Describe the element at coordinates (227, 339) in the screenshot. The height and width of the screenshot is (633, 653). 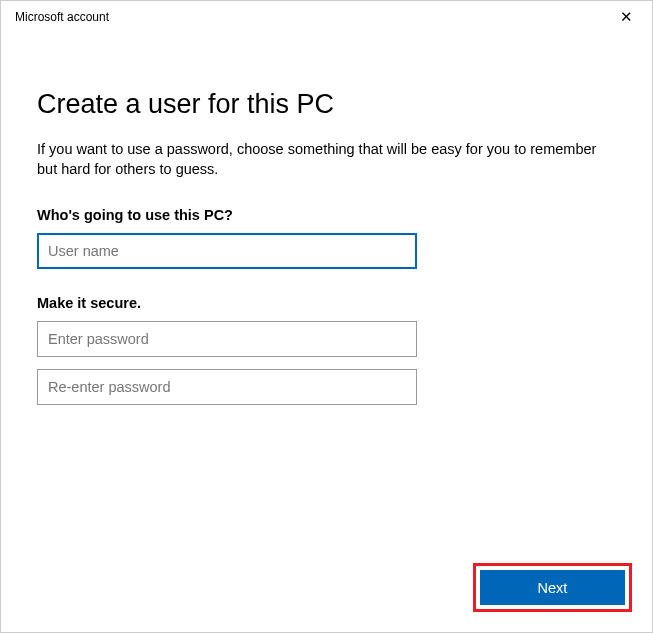
I see `password-input` at that location.